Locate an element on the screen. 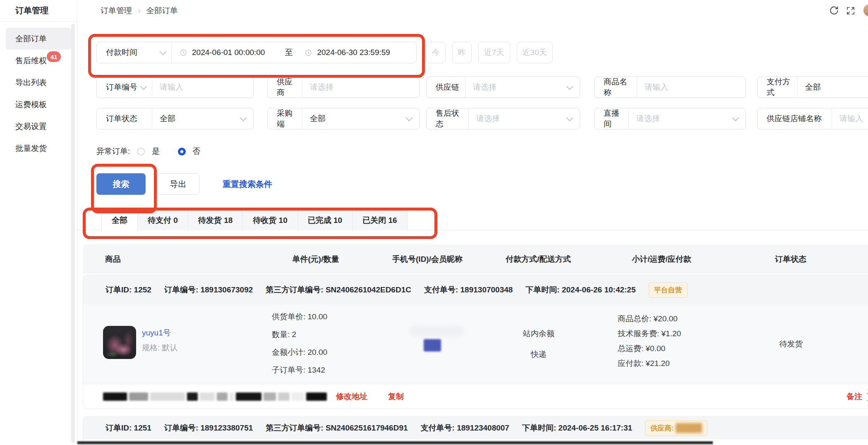  abnormal-yes-radio is located at coordinates (141, 151).